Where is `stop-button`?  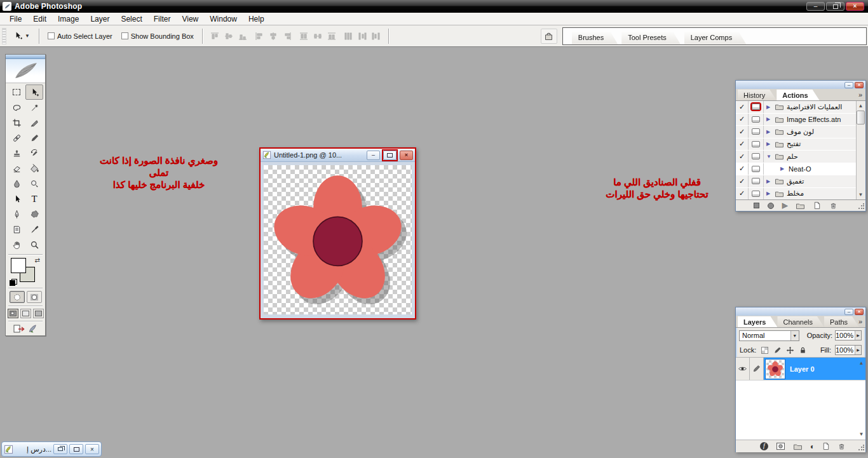
stop-button is located at coordinates (756, 206).